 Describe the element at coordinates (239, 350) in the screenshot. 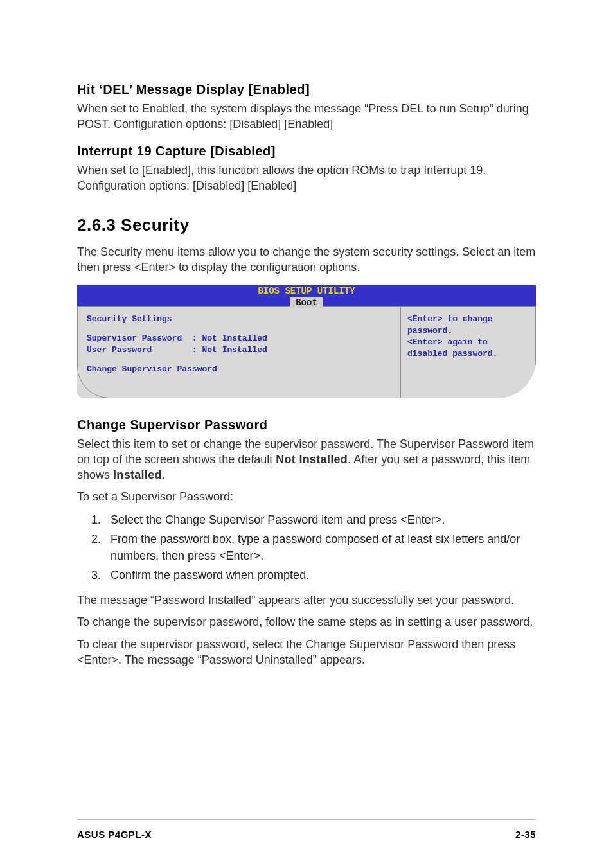

I see `bios-user-password-row: User Password : Not Installed` at that location.